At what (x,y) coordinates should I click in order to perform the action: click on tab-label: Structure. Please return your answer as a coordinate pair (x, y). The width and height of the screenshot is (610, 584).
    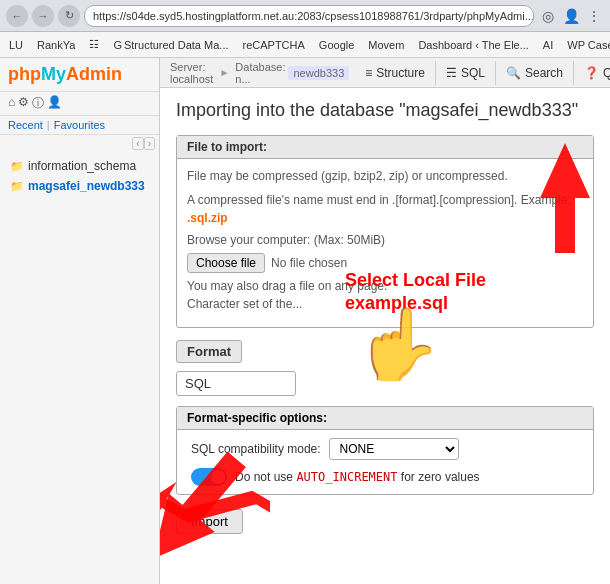
    Looking at the image, I should click on (400, 73).